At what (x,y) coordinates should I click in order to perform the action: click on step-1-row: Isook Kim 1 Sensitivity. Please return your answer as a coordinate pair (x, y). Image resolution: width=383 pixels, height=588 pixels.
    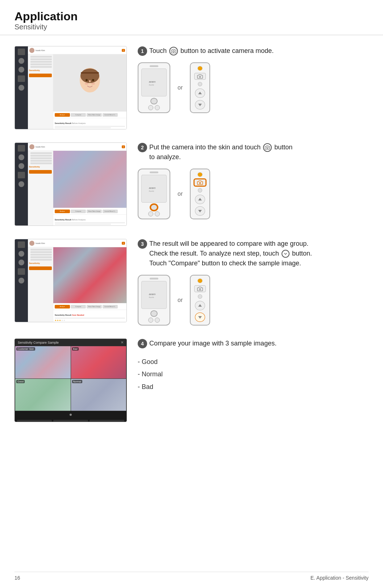
    Looking at the image, I should click on (191, 88).